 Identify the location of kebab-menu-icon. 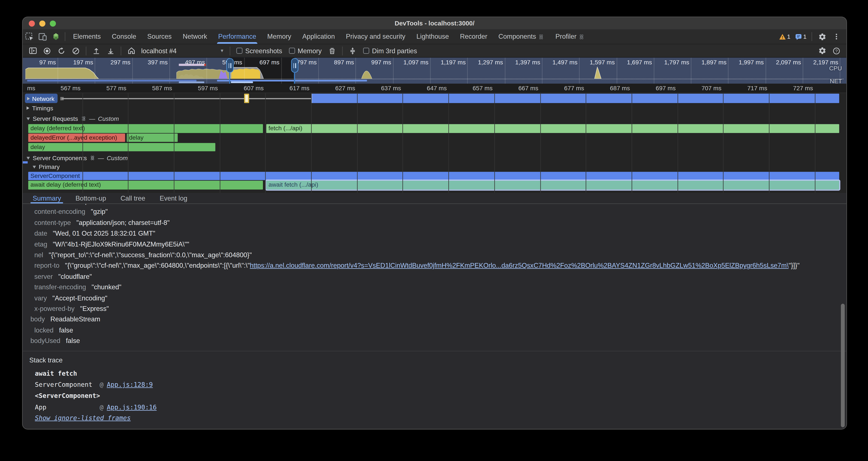
(836, 37).